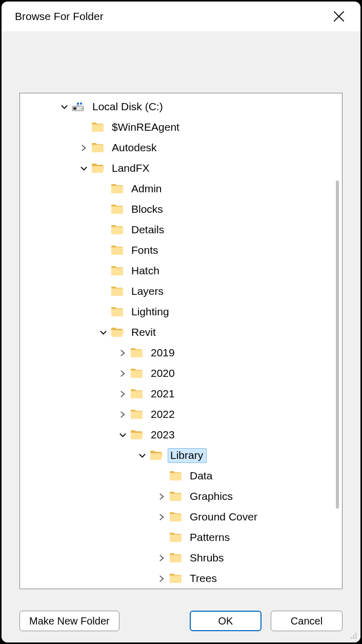 The height and width of the screenshot is (644, 362). I want to click on tree-item: Local Disk (C:), so click(182, 107).